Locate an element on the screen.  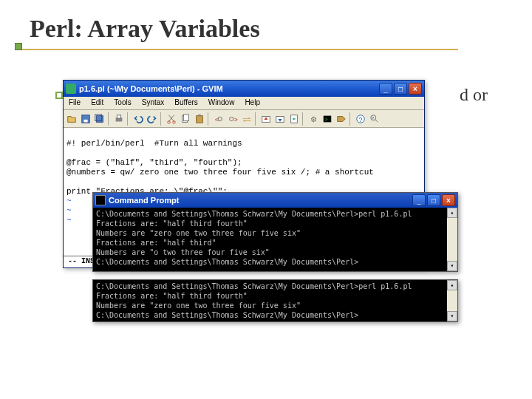
gvim-app-icon is located at coordinates (71, 89).